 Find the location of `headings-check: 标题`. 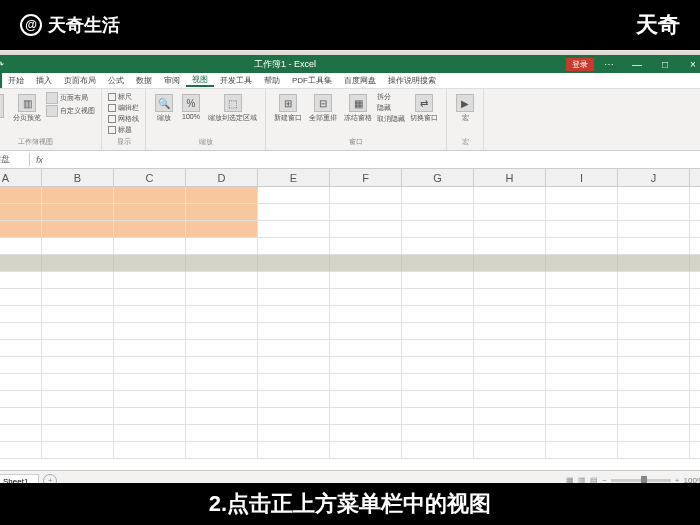

headings-check: 标题 is located at coordinates (124, 130).